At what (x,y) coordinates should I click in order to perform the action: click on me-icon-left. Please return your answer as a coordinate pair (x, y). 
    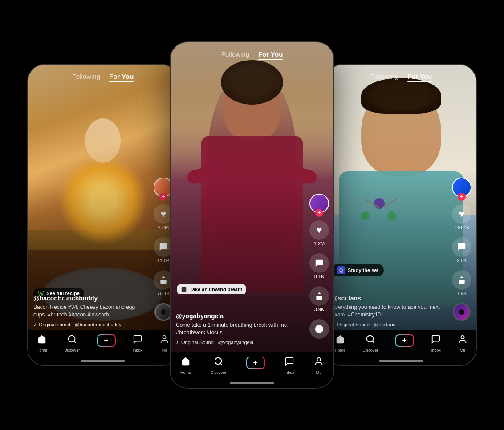
    Looking at the image, I should click on (164, 341).